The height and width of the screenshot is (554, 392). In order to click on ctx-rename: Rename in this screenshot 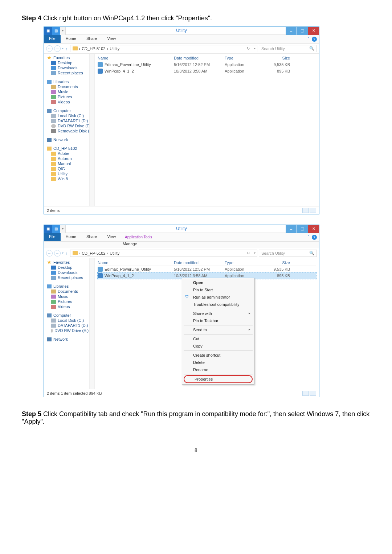, I will do `click(218, 370)`.